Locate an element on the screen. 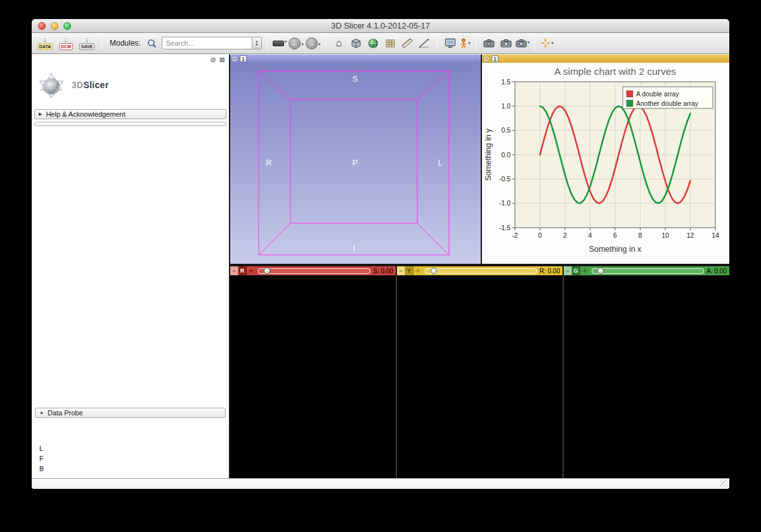 The height and width of the screenshot is (532, 761). minimize-window-button is located at coordinates (55, 26).